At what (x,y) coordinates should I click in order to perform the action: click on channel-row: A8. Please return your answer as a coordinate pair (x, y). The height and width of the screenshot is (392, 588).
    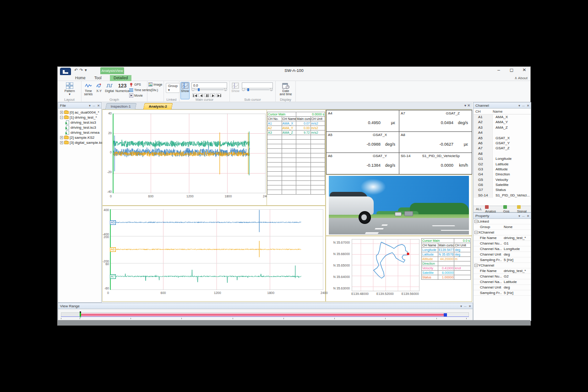
    Looking at the image, I should click on (502, 154).